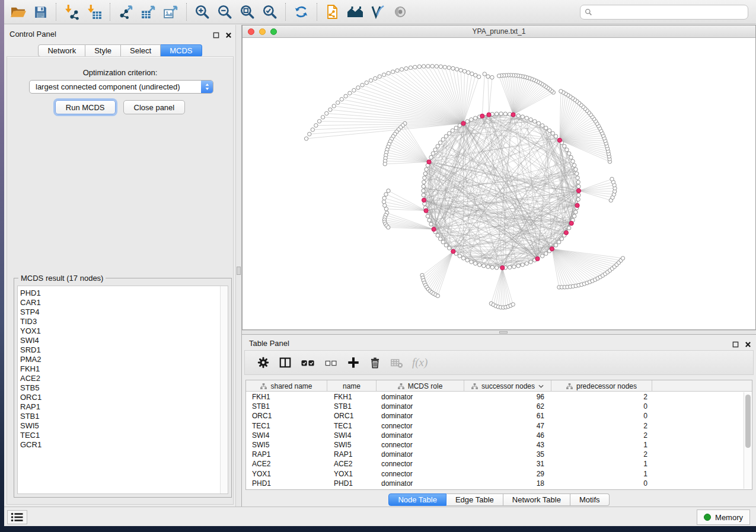  Describe the element at coordinates (537, 500) in the screenshot. I see `tab-network-table: Network Table` at that location.